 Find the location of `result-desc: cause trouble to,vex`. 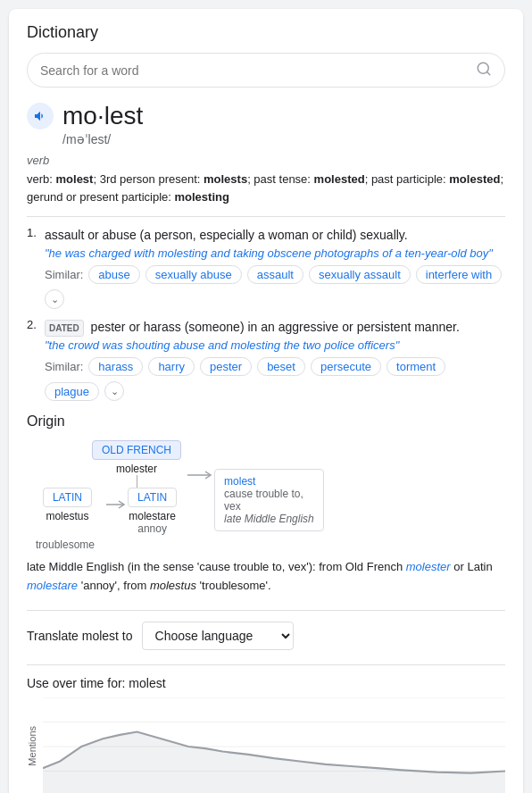

result-desc: cause trouble to,vex is located at coordinates (270, 500).